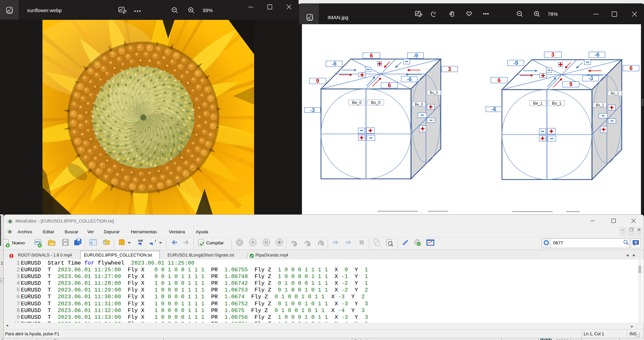  Describe the element at coordinates (156, 241) in the screenshot. I see `svg-text: f` at that location.